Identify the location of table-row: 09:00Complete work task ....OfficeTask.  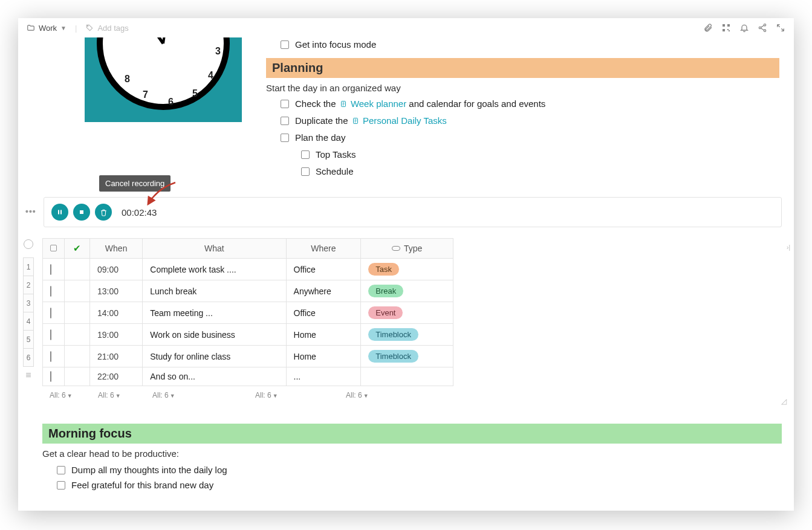
(248, 270).